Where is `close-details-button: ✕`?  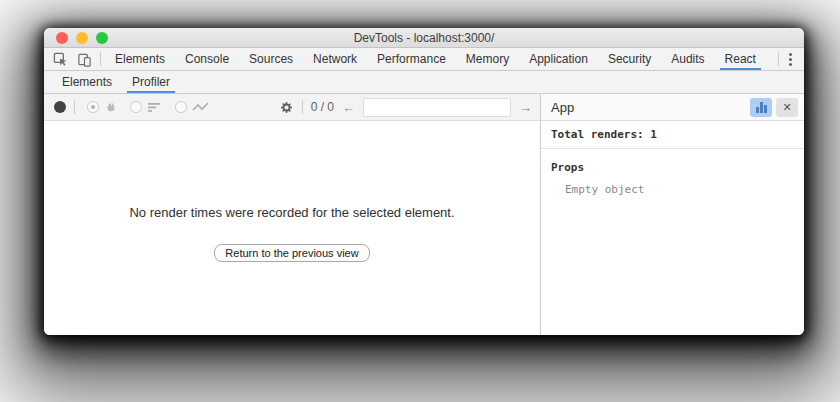 close-details-button: ✕ is located at coordinates (787, 108).